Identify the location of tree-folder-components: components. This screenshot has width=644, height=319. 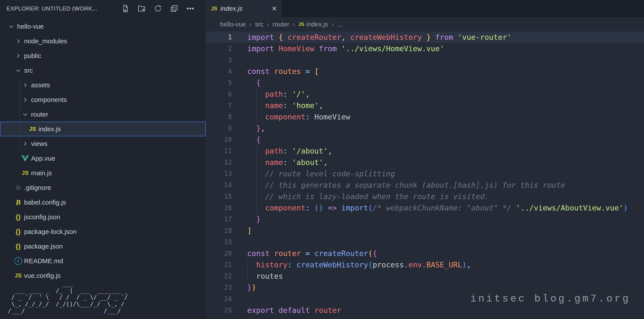
(103, 100).